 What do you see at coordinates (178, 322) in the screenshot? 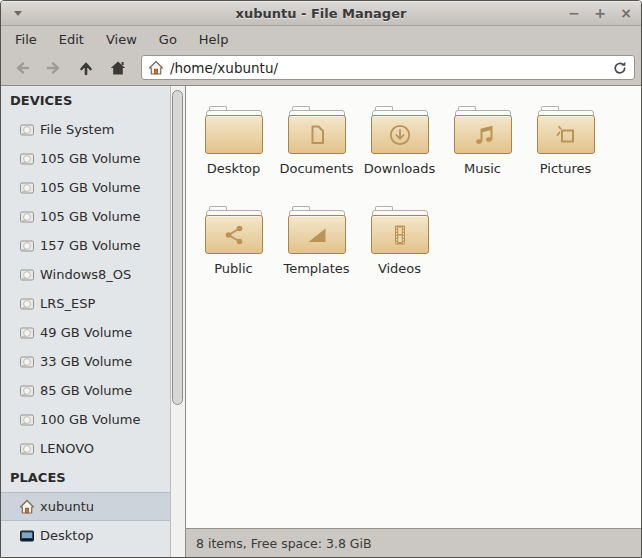
I see `sidebar-scrollbar` at bounding box center [178, 322].